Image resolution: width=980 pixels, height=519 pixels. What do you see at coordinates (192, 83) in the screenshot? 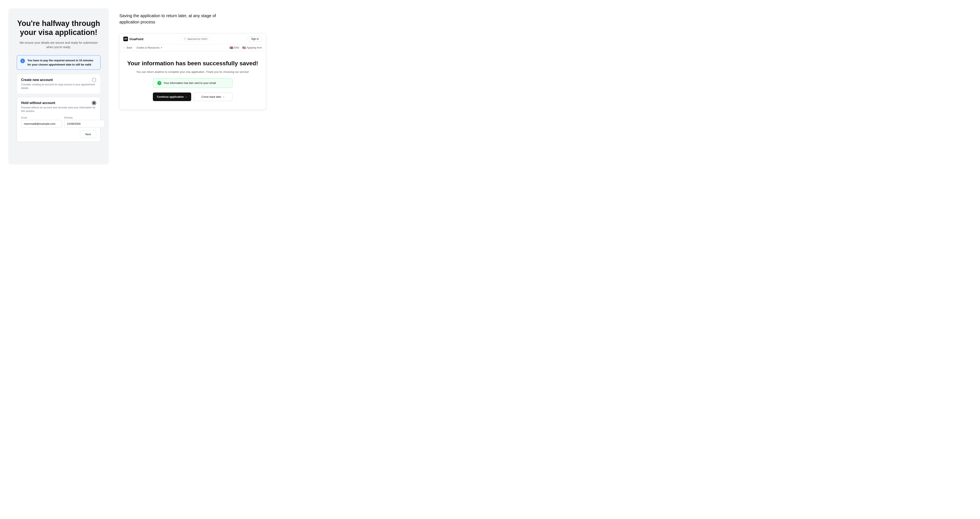
I see `email-sent-badge: ✓ Your information has ben sent to your …` at bounding box center [192, 83].